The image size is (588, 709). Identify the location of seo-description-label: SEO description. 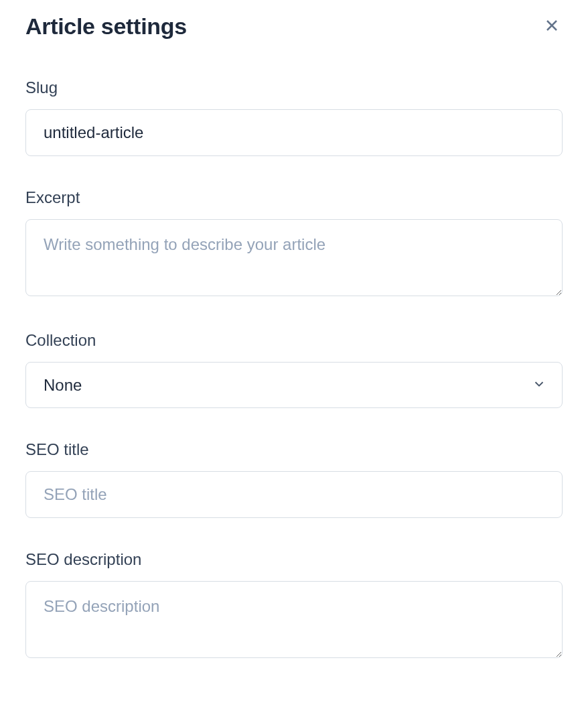
(294, 560).